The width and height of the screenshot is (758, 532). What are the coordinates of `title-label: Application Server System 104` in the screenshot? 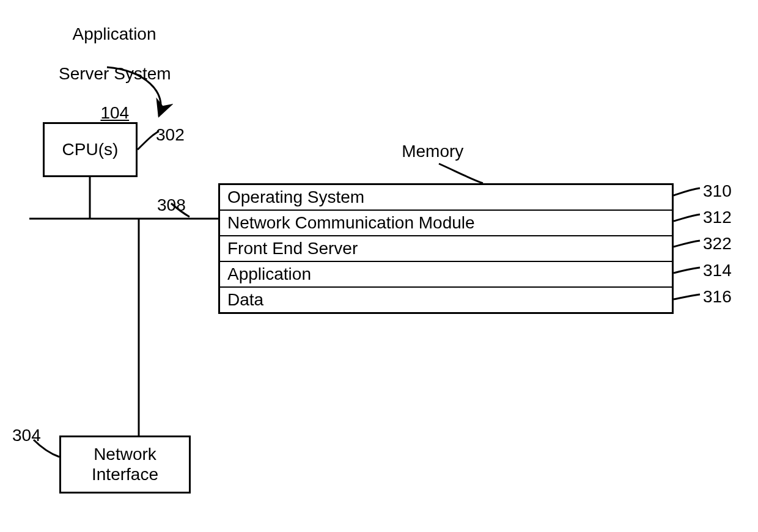 It's located at (110, 64).